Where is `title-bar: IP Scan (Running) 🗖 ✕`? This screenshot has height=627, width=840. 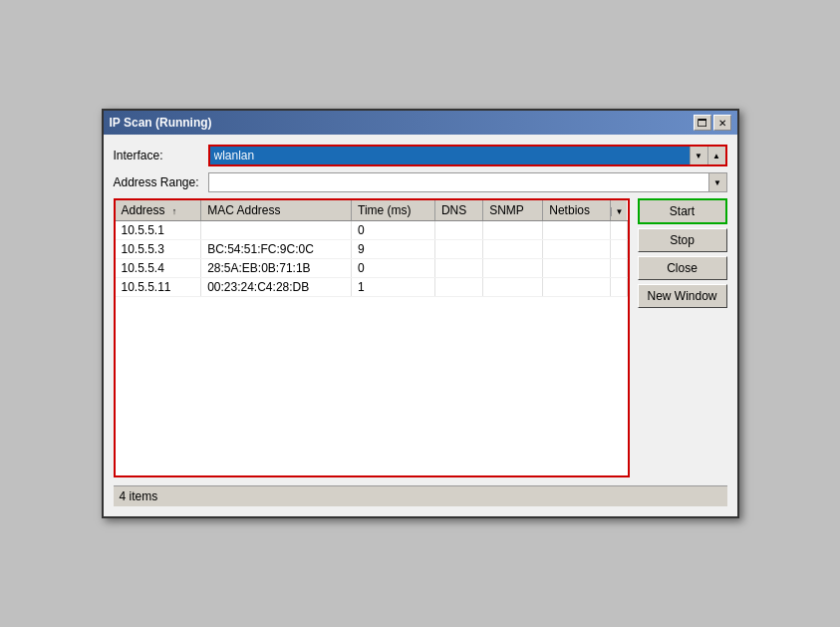 title-bar: IP Scan (Running) 🗖 ✕ is located at coordinates (420, 123).